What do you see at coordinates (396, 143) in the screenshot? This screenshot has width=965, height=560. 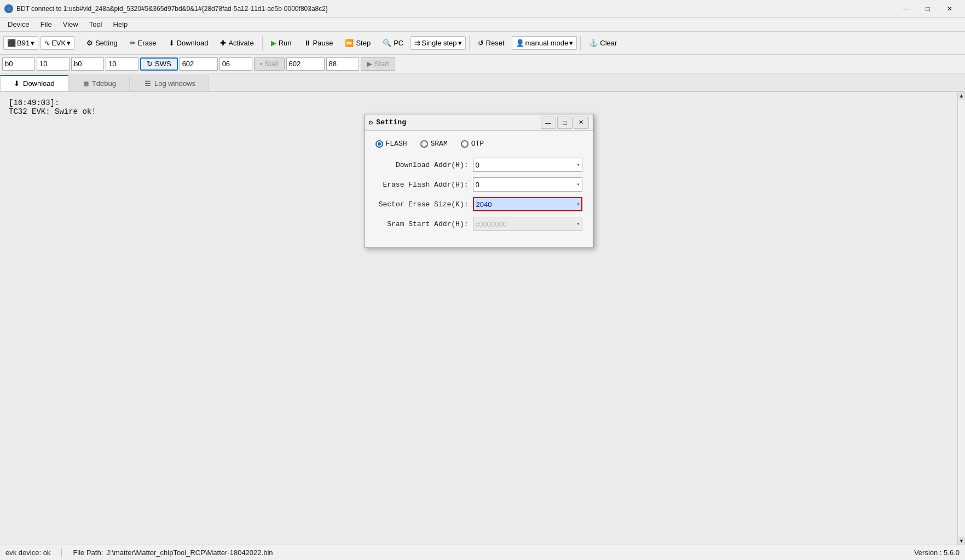 I see `radio-flash-label: FLASH` at bounding box center [396, 143].